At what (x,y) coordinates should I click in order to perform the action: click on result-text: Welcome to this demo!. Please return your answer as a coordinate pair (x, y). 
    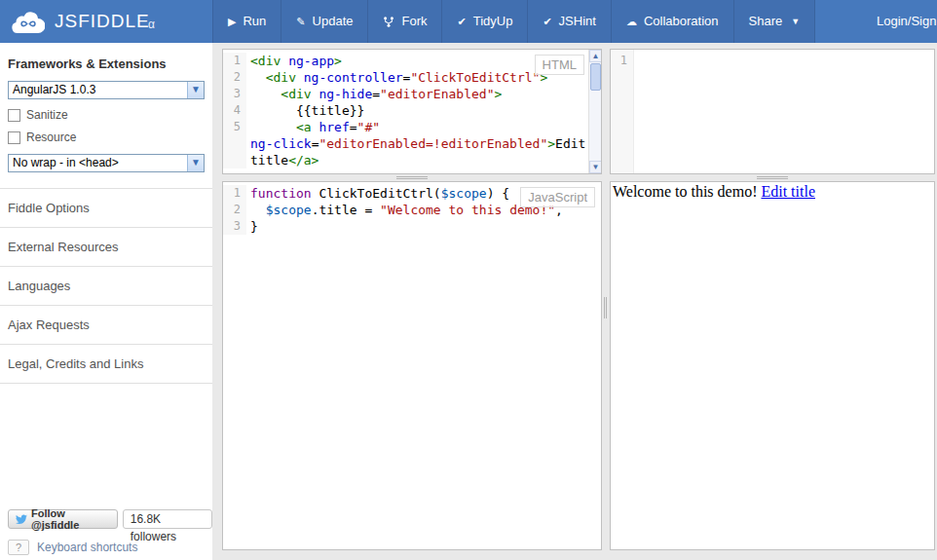
    Looking at the image, I should click on (687, 191).